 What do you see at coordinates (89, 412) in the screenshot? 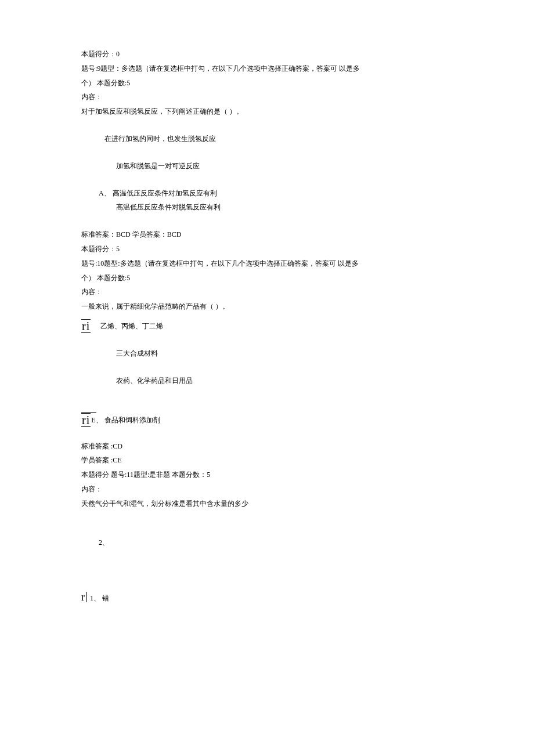
I see `rule-icon` at bounding box center [89, 412].